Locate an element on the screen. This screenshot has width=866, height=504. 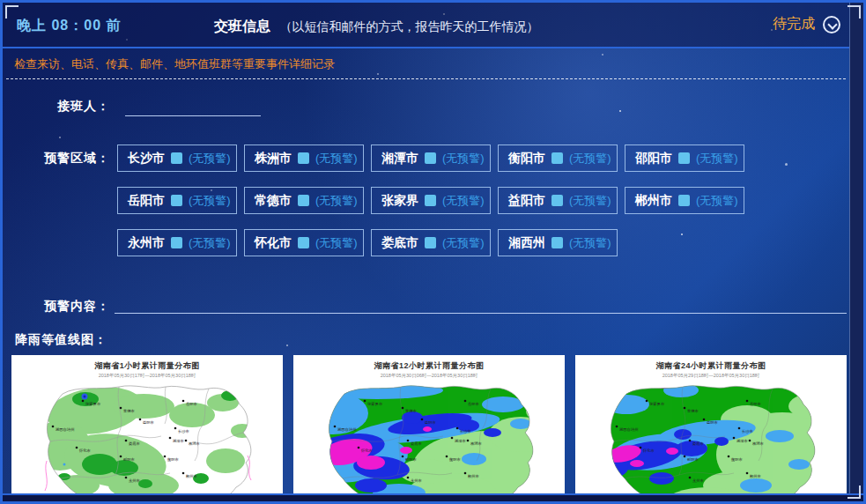
hunan-rainfall-map-12h: 张家界市湘西自治州常德市岳阳市益阳市长沙市湘潭市株洲市娄底市怀化市邵阳市衡阳市永… is located at coordinates (429, 438).